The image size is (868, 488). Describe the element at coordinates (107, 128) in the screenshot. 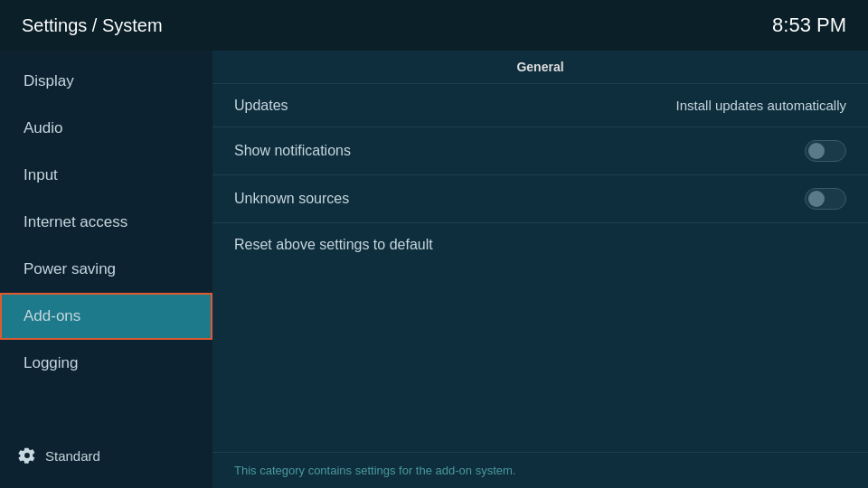

I see `sidebar-item-audio: Audio` at that location.